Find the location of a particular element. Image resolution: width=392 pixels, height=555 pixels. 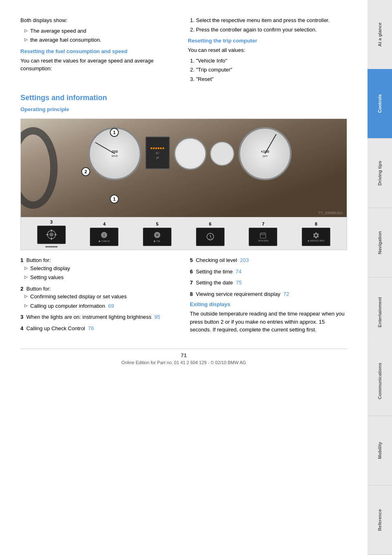

button-8-desc: 8 Viewing service requirement display 72 is located at coordinates (269, 294).